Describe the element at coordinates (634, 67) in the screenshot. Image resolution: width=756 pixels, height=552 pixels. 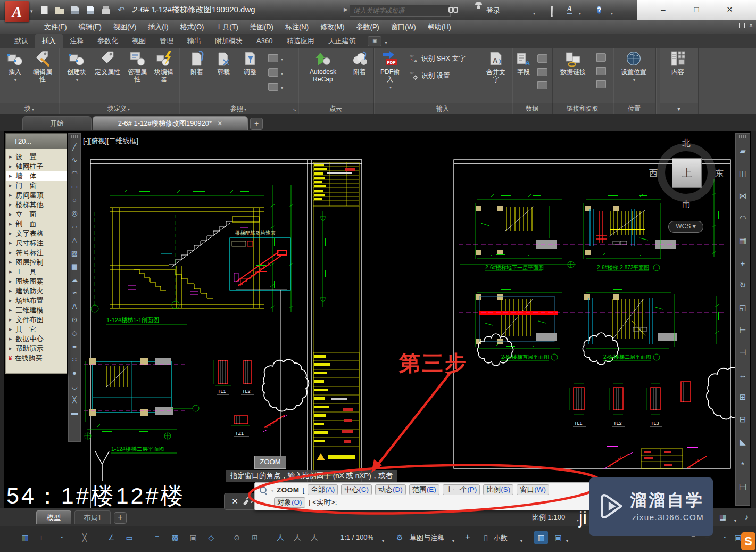
I see `set-location-button: 设置位置` at that location.